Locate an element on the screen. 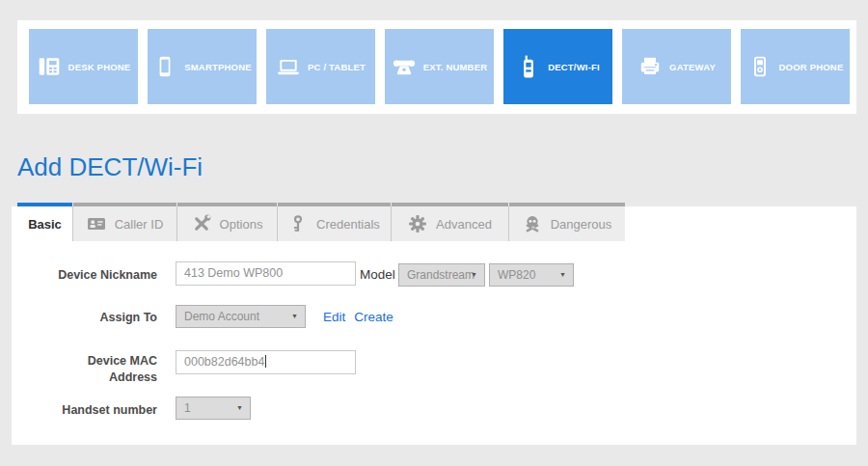 The image size is (868, 466). gateway-icon is located at coordinates (650, 67).